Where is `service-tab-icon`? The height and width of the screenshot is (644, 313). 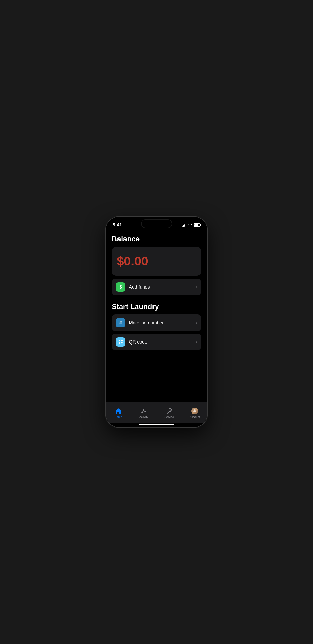 service-tab-icon is located at coordinates (169, 411).